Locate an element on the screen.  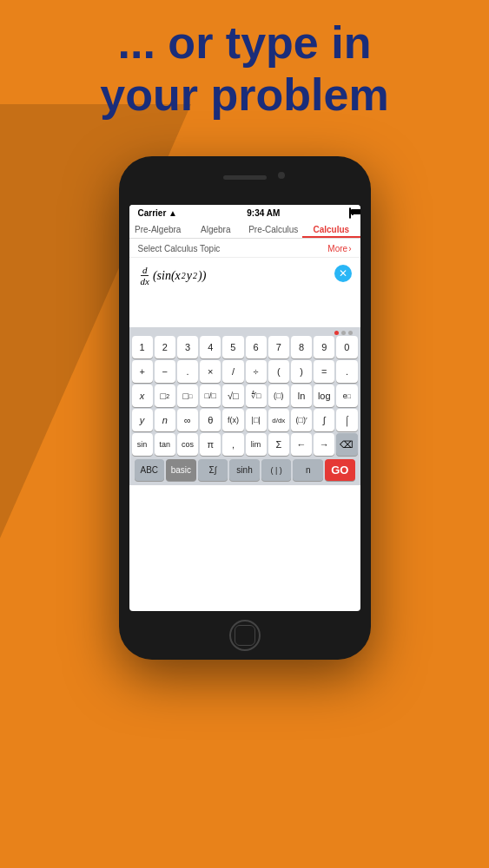
key-ln: ln is located at coordinates (301, 396).